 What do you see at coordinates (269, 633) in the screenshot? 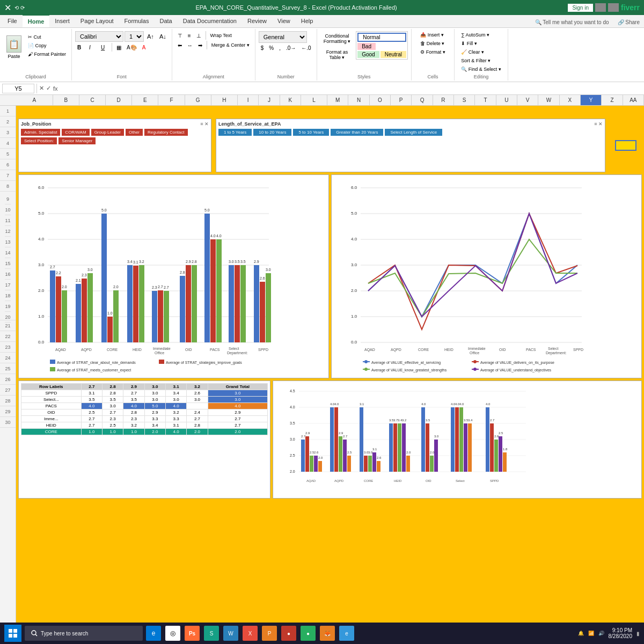
I see `taskbar-powerpoint-icon: P` at bounding box center [269, 633].